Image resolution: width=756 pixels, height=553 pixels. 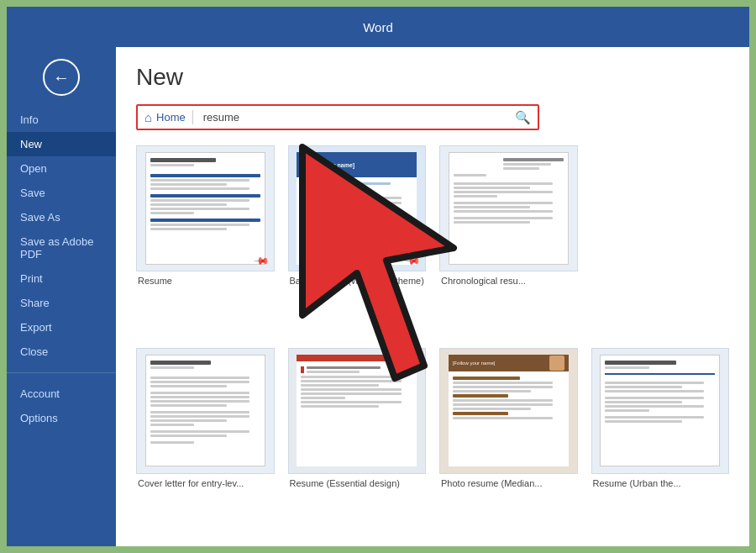 What do you see at coordinates (169, 118) in the screenshot?
I see `home-button: ⌂ Home` at bounding box center [169, 118].